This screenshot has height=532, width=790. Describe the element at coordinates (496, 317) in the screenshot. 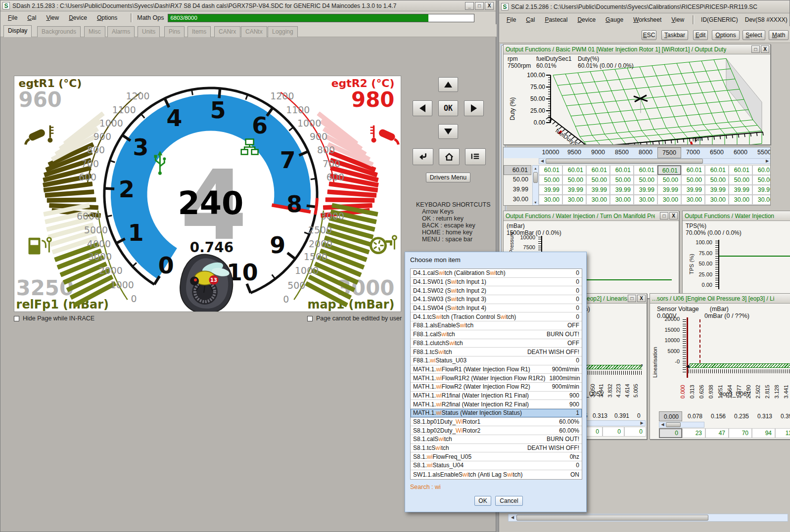

I see `mon-item-row: D4.1.tcSwitch (Traction Control Switch)0` at that location.